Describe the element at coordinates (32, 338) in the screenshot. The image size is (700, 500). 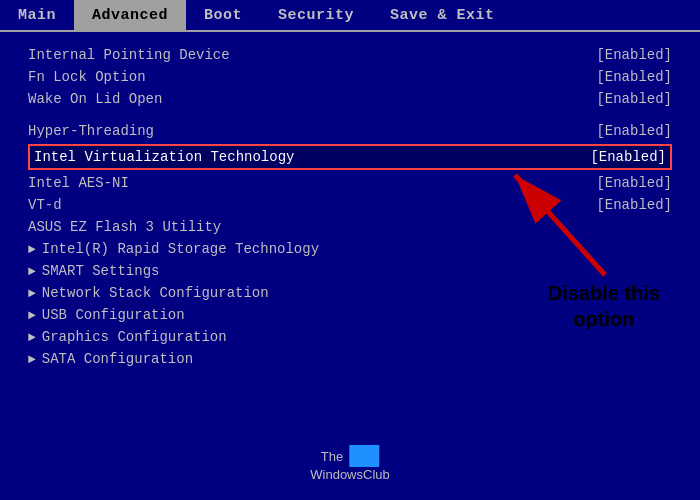
I see `submenu-arrow-5: ►` at that location.